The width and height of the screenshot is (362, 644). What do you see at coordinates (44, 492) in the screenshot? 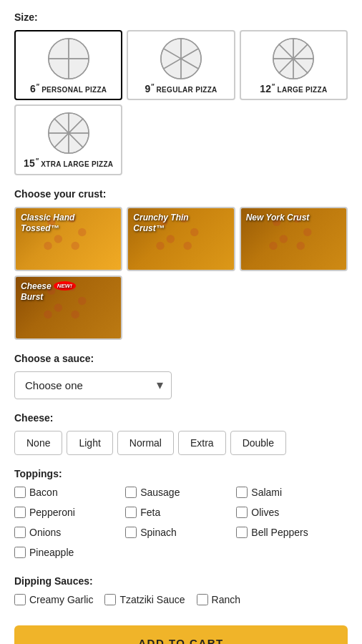
I see `topping-label-bacon: Bacon` at bounding box center [44, 492].